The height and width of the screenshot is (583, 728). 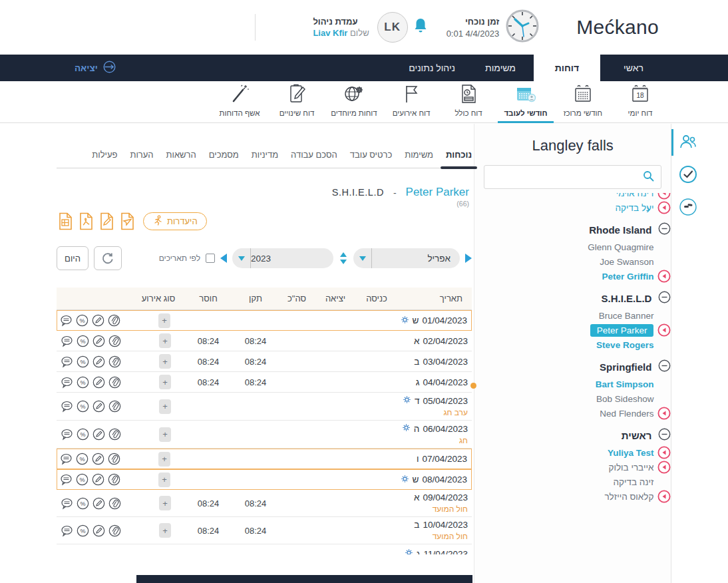 I want to click on edit-export-icon, so click(x=106, y=221).